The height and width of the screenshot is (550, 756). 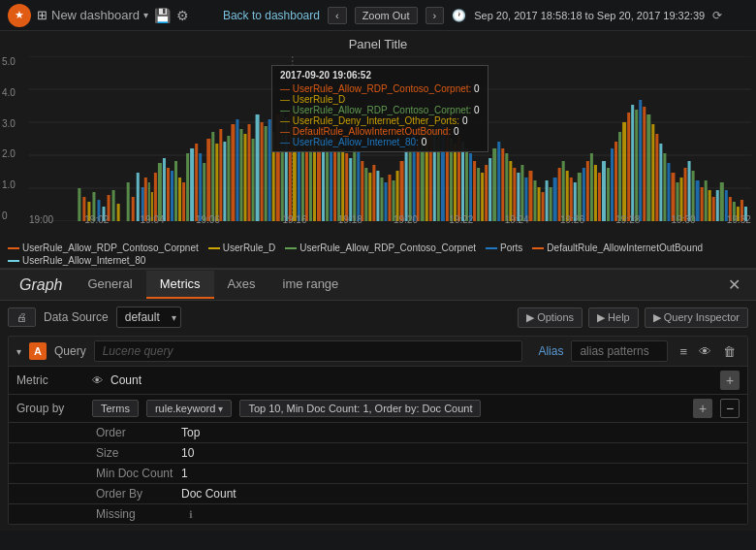 I want to click on legend-label-1: UserRule_D, so click(x=249, y=248).